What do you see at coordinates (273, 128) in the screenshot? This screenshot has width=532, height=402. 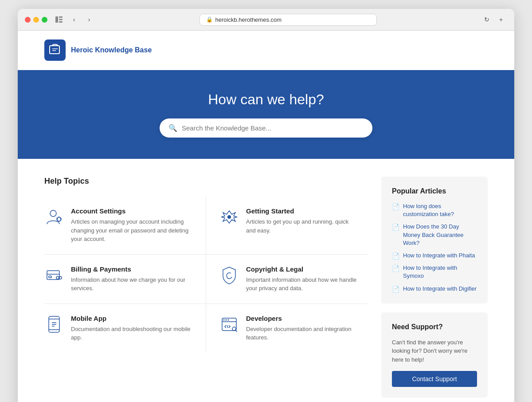 I see `search-input` at bounding box center [273, 128].